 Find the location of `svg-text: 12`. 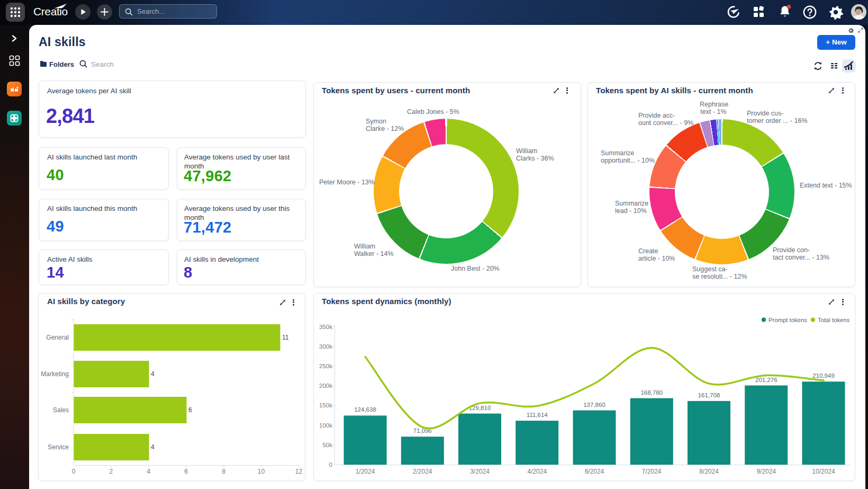

svg-text: 12 is located at coordinates (299, 472).